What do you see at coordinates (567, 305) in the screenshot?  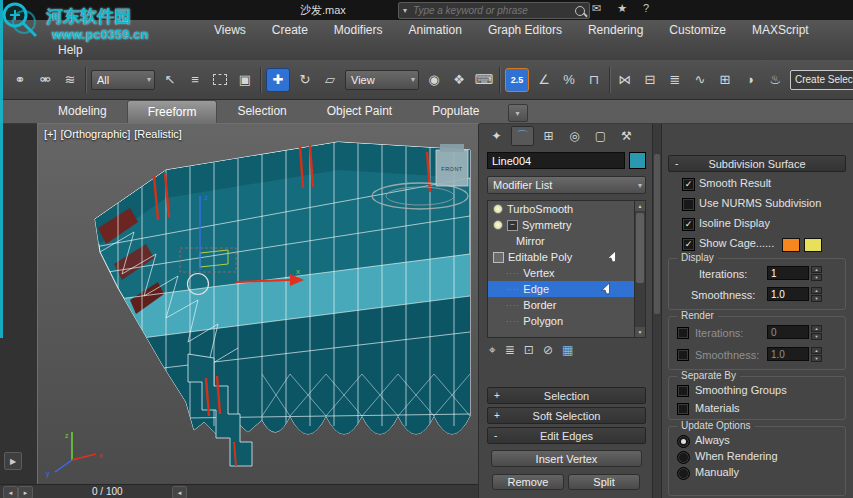 I see `stack-item-border: ···· Border` at bounding box center [567, 305].